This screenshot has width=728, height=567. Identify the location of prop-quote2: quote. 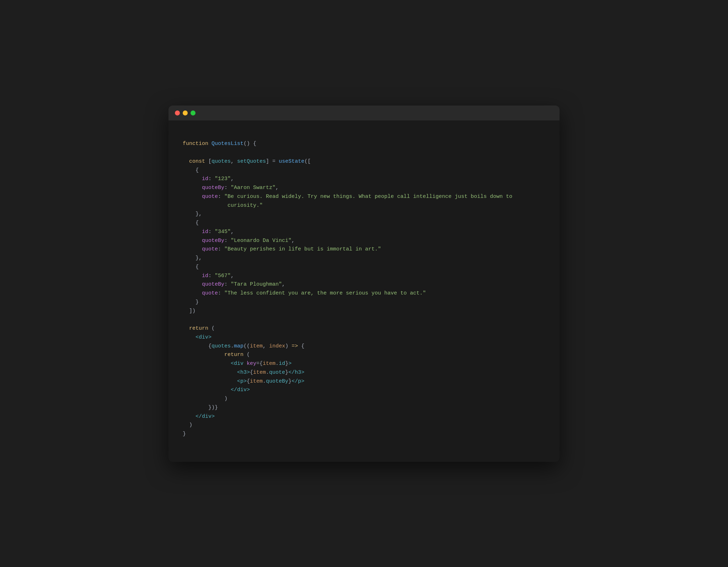
(210, 249).